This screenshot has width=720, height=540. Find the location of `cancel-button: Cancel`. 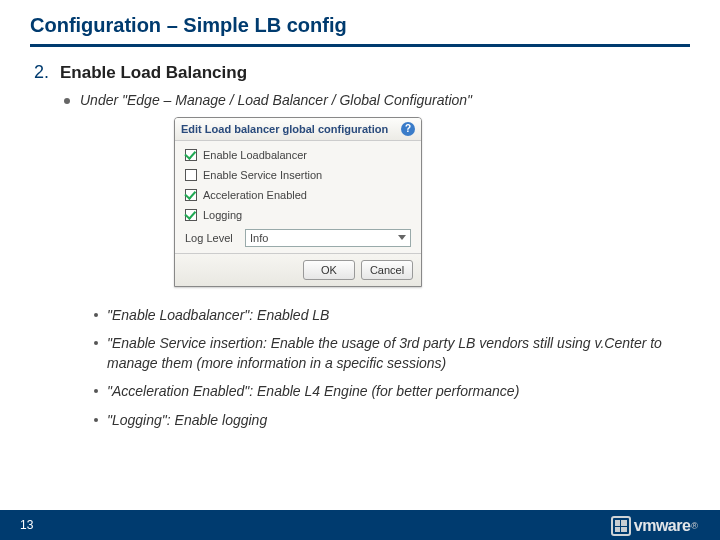

cancel-button: Cancel is located at coordinates (387, 270).